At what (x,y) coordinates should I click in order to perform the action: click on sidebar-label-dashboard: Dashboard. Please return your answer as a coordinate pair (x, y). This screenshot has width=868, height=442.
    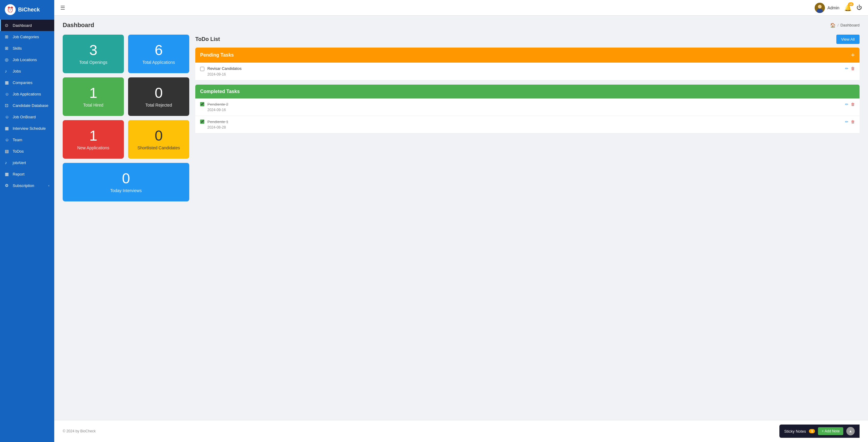
    Looking at the image, I should click on (22, 26).